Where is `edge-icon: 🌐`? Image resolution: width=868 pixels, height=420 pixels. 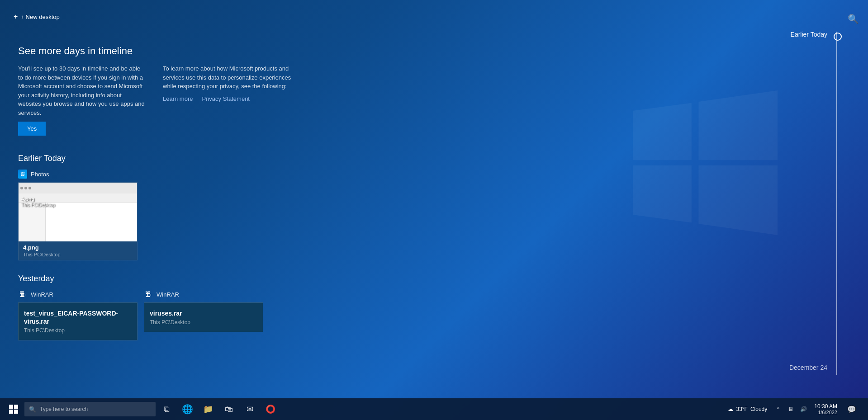
edge-icon: 🌐 is located at coordinates (187, 409).